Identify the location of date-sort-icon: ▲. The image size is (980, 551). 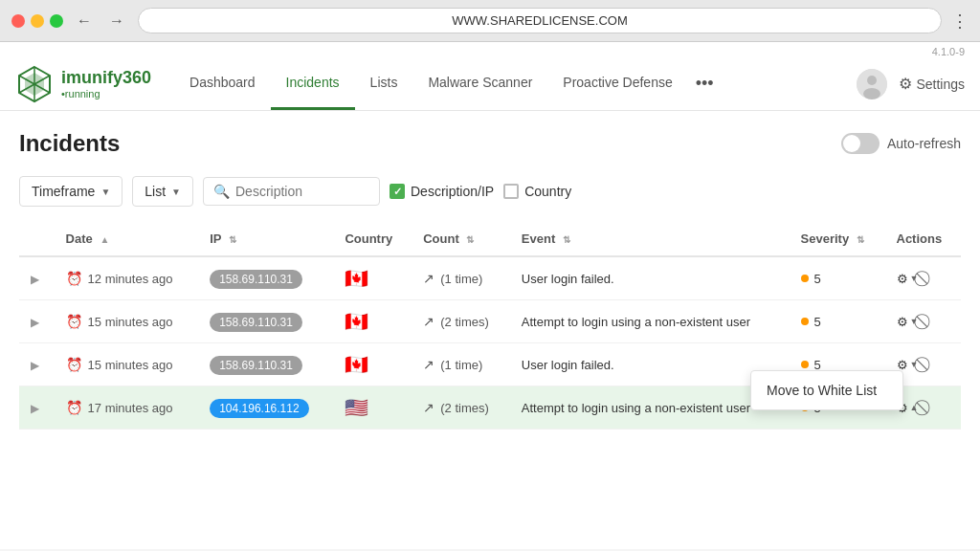
(104, 239).